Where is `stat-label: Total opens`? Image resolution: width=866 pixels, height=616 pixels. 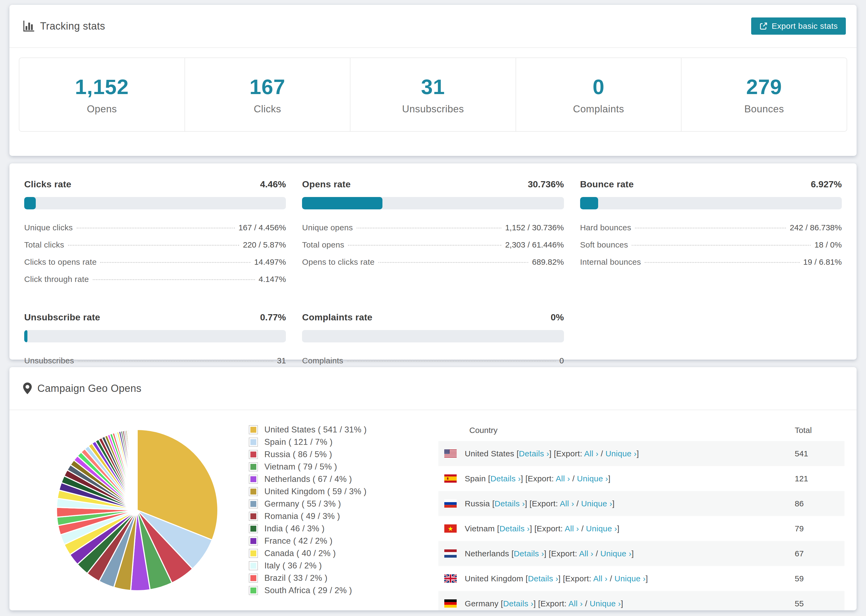
stat-label: Total opens is located at coordinates (323, 245).